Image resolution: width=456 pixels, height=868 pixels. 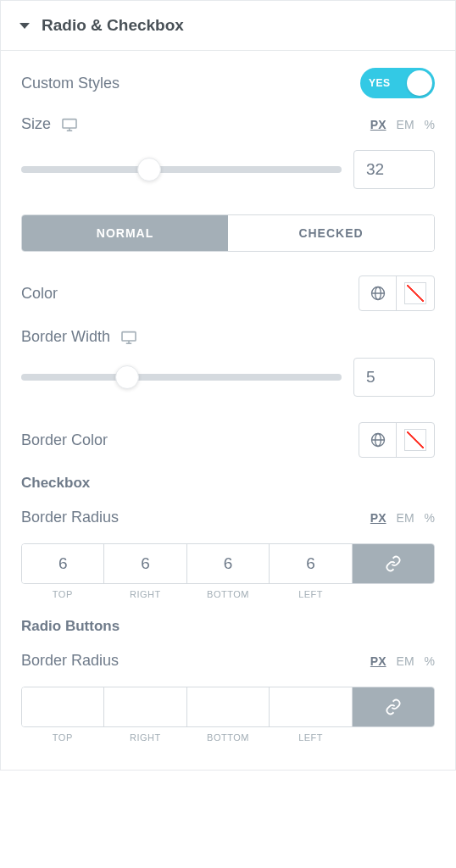 I want to click on checkbox-radius-labels: TOP RIGHT BOTTOM LEFT, so click(x=228, y=594).